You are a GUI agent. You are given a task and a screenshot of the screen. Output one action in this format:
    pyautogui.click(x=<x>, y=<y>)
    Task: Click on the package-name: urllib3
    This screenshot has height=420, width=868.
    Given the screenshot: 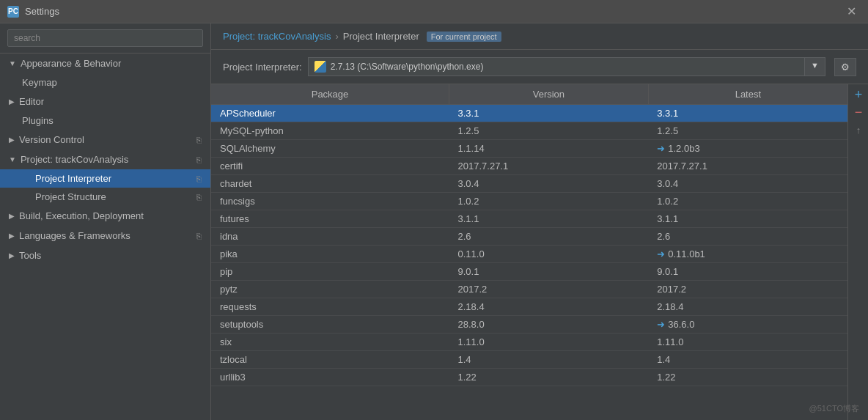 What is the action you would take?
    pyautogui.click(x=330, y=377)
    